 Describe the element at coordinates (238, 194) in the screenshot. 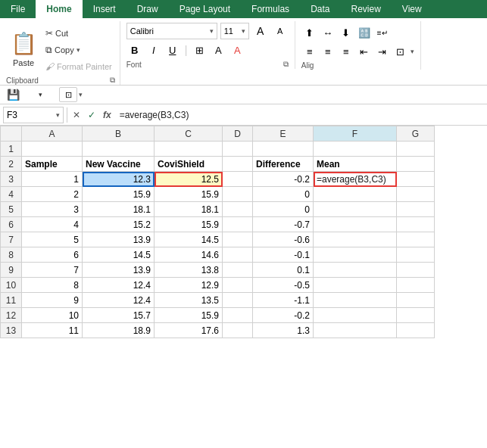

I see `cell-D4` at that location.